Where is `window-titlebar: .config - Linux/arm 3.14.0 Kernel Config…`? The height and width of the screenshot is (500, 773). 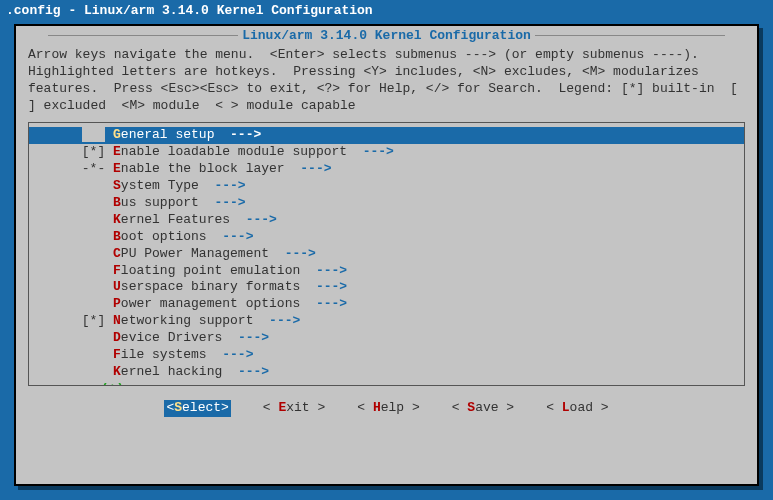 window-titlebar: .config - Linux/arm 3.14.0 Kernel Config… is located at coordinates (386, 12).